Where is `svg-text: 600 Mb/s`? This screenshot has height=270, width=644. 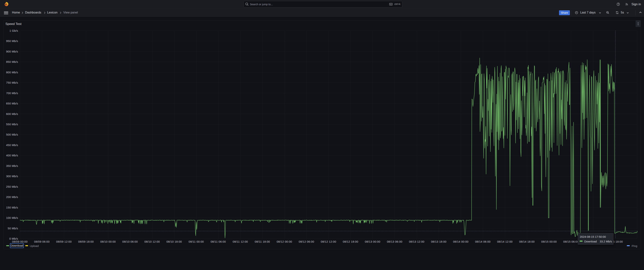
svg-text: 600 Mb/s is located at coordinates (12, 114).